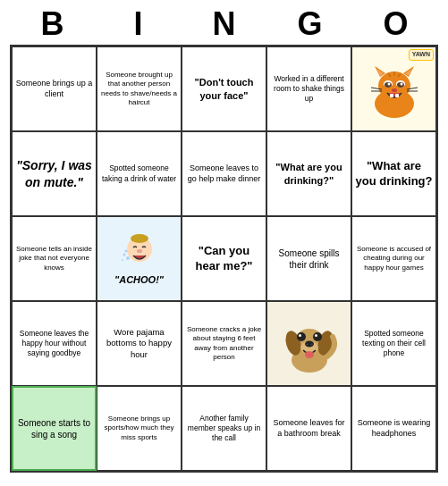  What do you see at coordinates (139, 173) in the screenshot?
I see `cell-text-r1c1: Spotted someone taking a drink of water` at bounding box center [139, 173].